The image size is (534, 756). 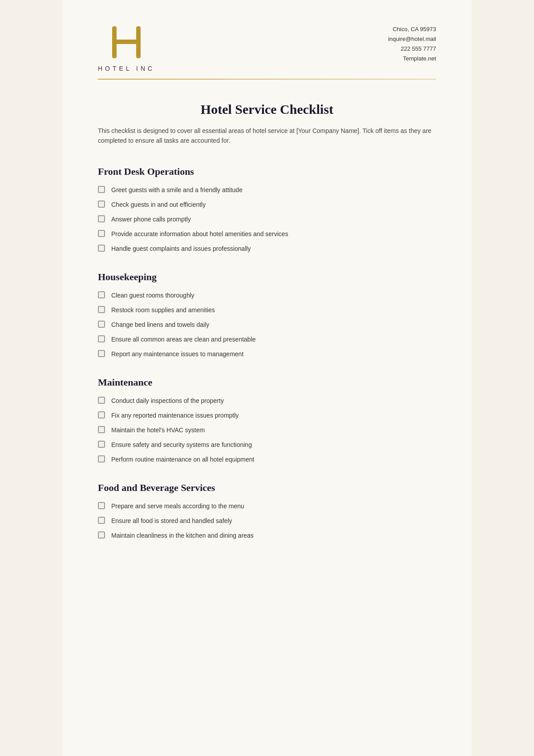 I want to click on logo-icon, so click(x=126, y=42).